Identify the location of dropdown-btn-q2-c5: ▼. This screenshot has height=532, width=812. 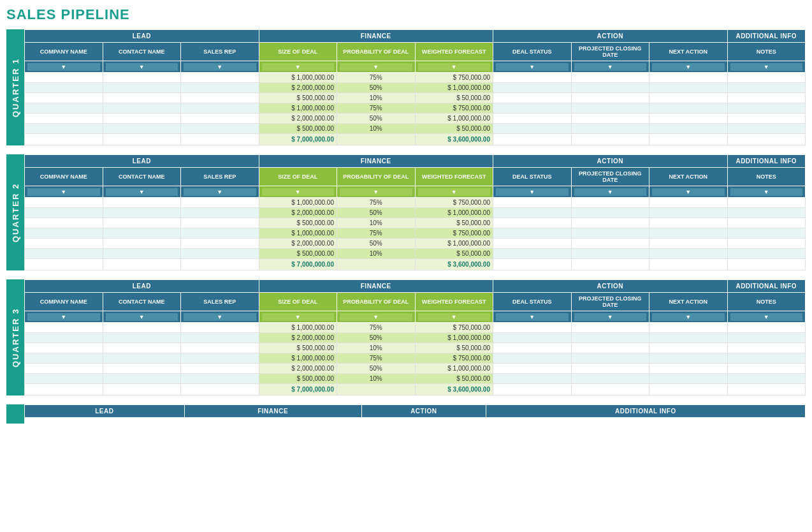
(454, 192).